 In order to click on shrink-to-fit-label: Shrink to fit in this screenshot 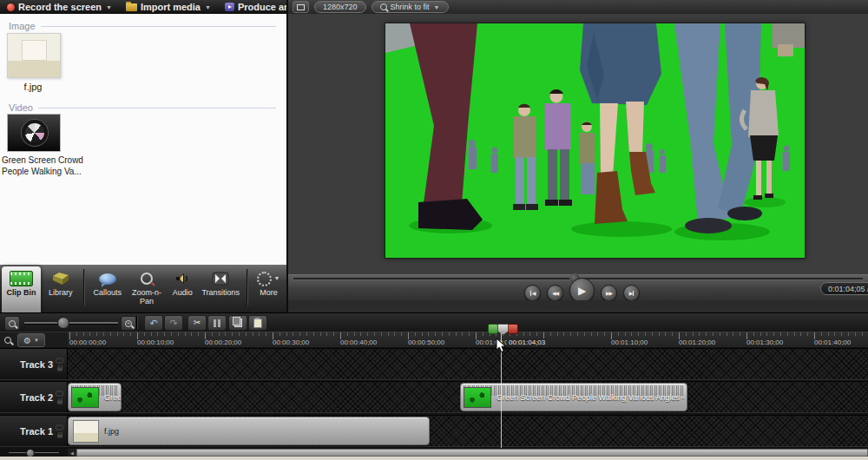, I will do `click(410, 7)`.